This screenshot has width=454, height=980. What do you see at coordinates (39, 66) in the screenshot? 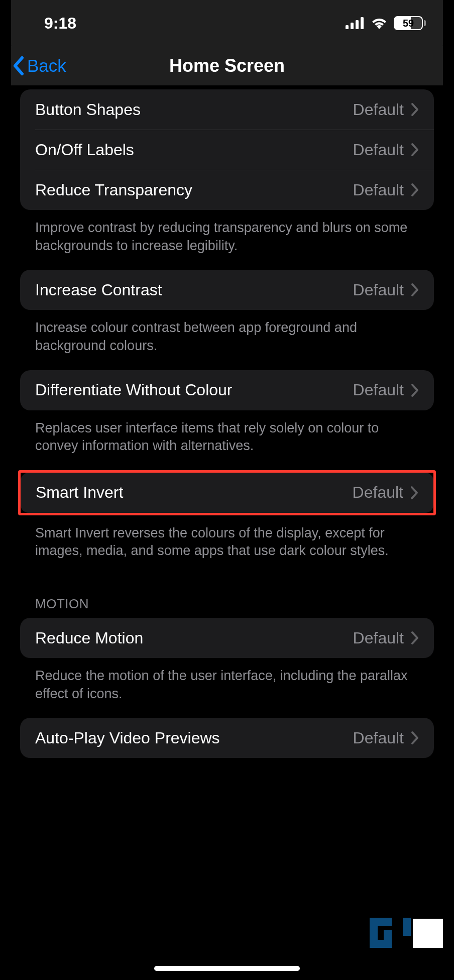
I see `back-button: Back` at bounding box center [39, 66].